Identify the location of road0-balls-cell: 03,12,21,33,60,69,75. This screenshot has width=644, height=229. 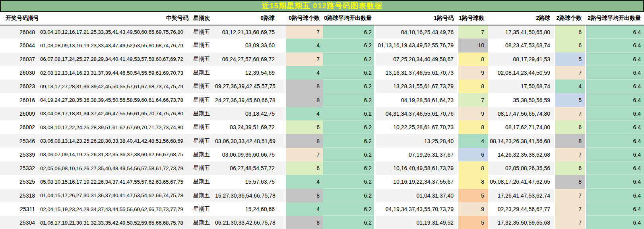
(250, 32).